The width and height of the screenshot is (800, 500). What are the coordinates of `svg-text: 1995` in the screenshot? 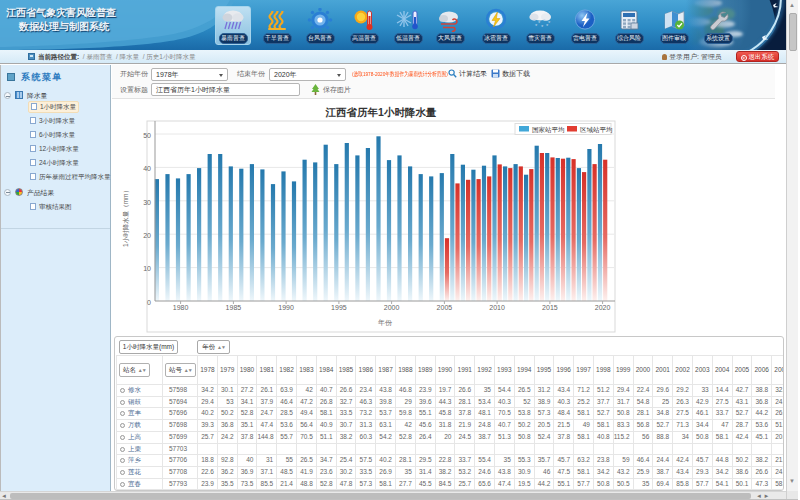 It's located at (339, 308).